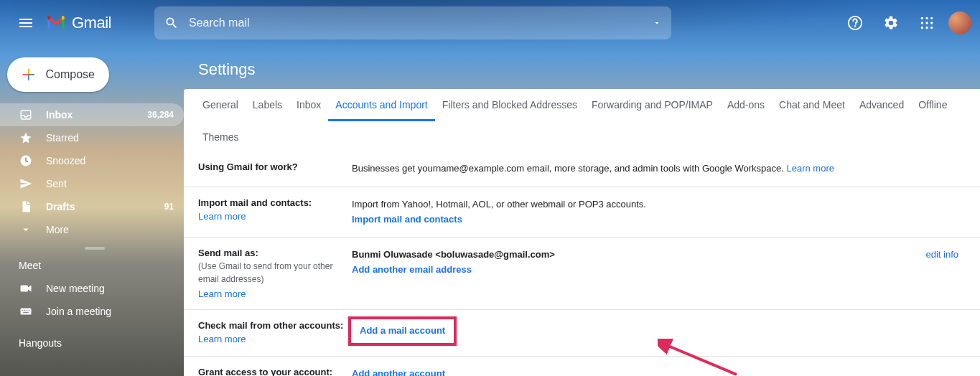 The image size is (980, 376). What do you see at coordinates (659, 205) in the screenshot?
I see `section-body-text: Import from Yahoo!, Hotmail, AOL, or oth…` at bounding box center [659, 205].